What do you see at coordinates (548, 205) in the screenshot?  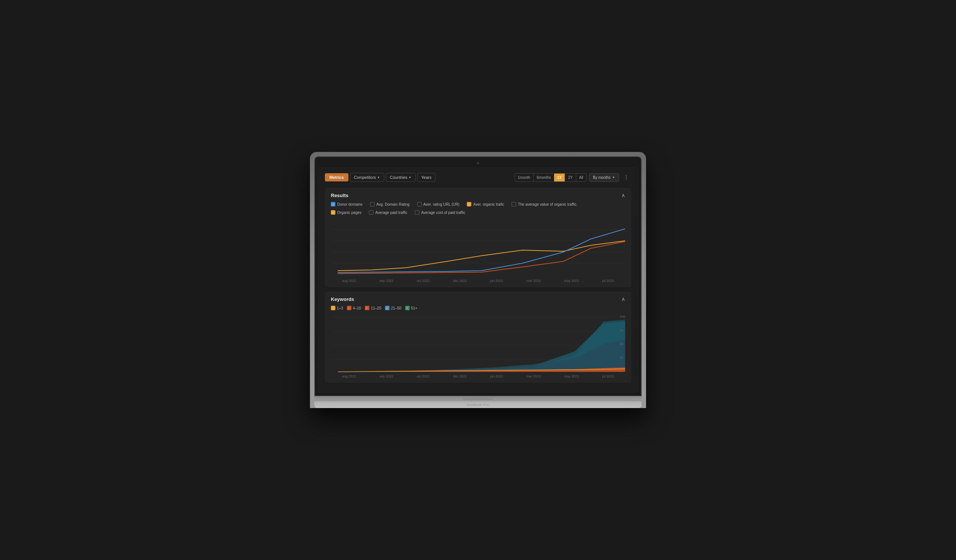 I see `checkbox-avg-value-organic-label: The average value of organic traffic.` at bounding box center [548, 205].